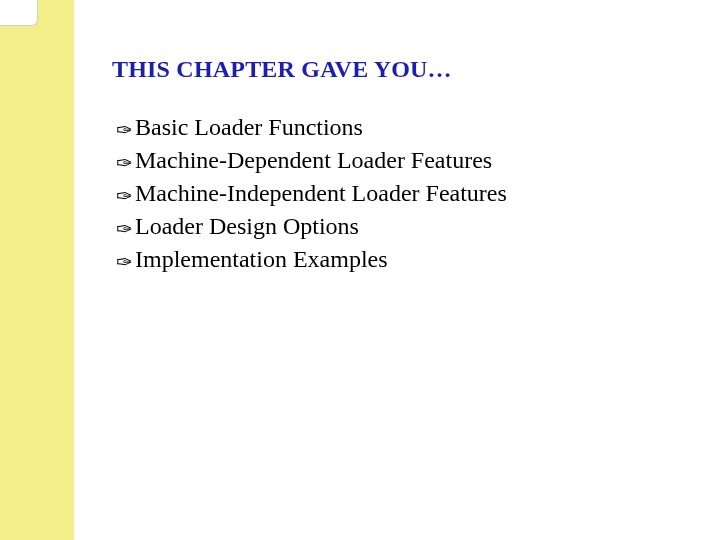  I want to click on list-item-text: Loader Design Options, so click(247, 226).